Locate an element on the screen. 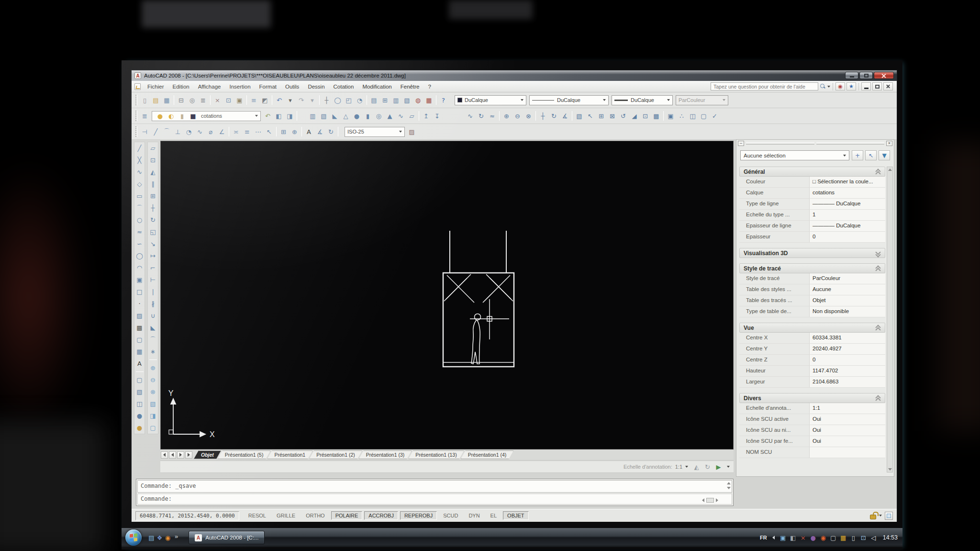  status-toggle-grille: GRILLE is located at coordinates (286, 516).